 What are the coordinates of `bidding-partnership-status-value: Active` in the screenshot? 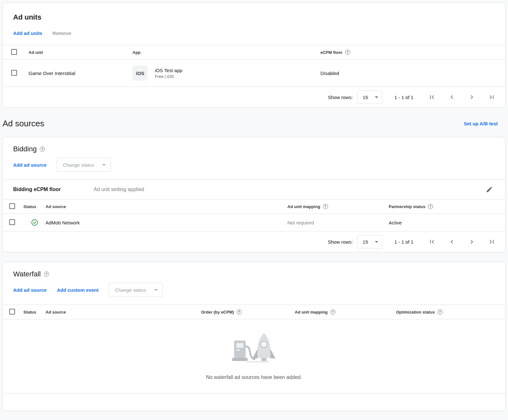 It's located at (447, 223).